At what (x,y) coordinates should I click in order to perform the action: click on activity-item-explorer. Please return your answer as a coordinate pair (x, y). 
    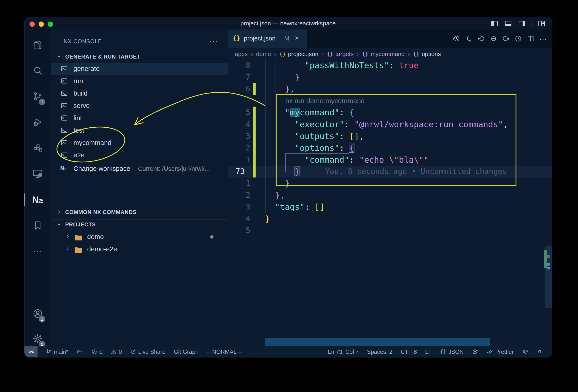
    Looking at the image, I should click on (38, 45).